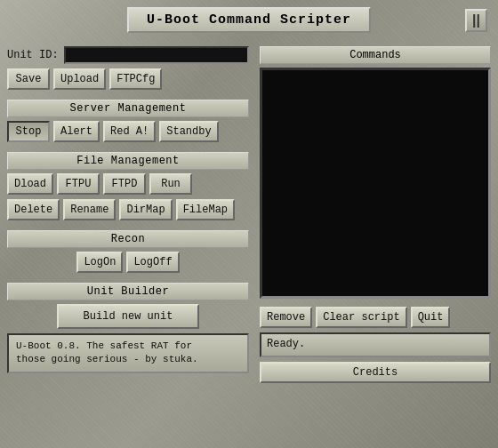 This screenshot has width=498, height=448. I want to click on pause-button: ||, so click(477, 20).